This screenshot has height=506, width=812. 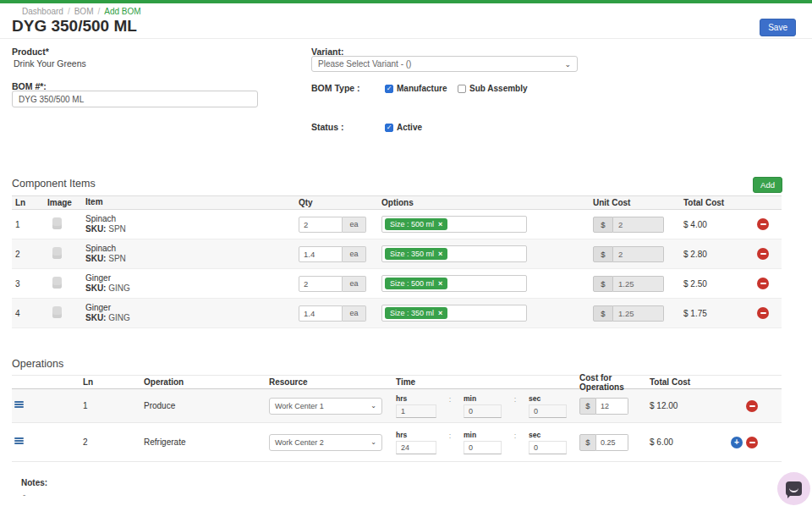 What do you see at coordinates (397, 382) in the screenshot?
I see `operations-table-header: Ln Operation Resource Time Cost for Oper…` at bounding box center [397, 382].